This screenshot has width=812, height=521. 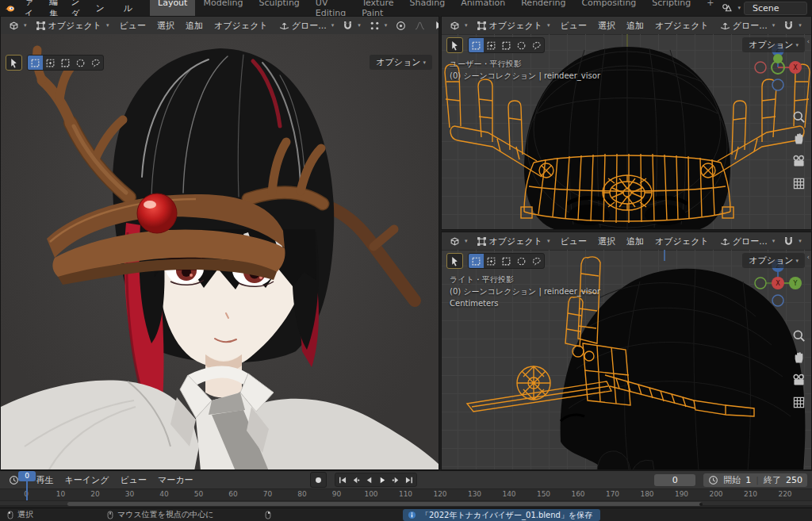 I want to click on save-notification: 「2022年トナカイバイザー_01.blend」を保存, so click(x=501, y=515).